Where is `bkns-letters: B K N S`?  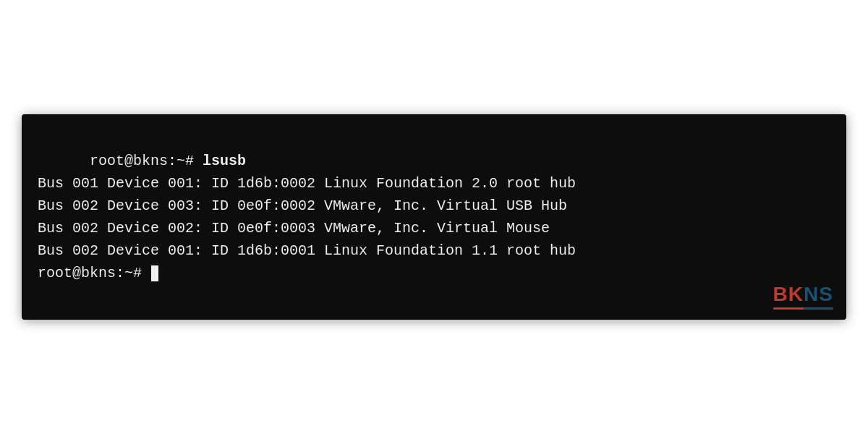
bkns-letters: B K N S is located at coordinates (803, 294).